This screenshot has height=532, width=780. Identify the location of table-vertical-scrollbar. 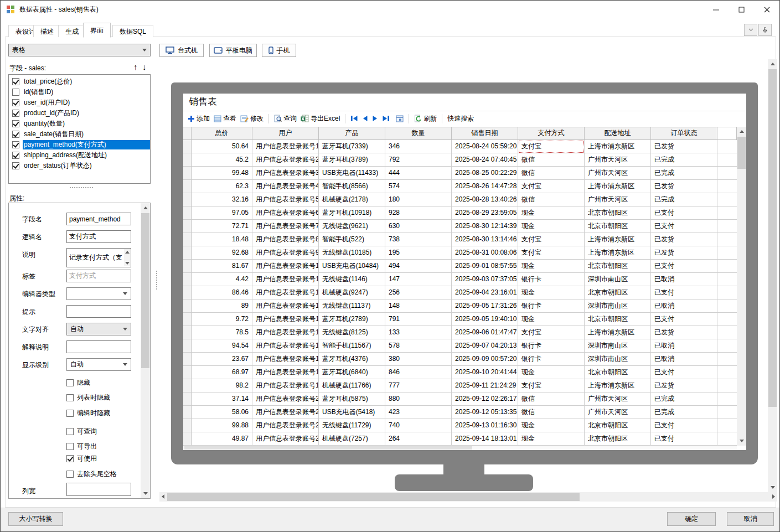
(742, 286).